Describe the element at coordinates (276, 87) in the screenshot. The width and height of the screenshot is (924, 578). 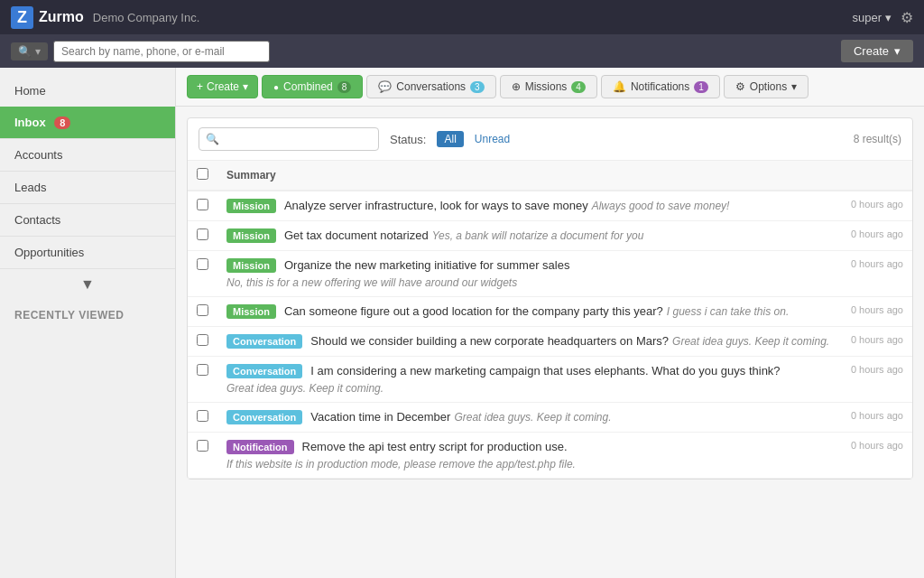
I see `combined-icon: ●` at that location.